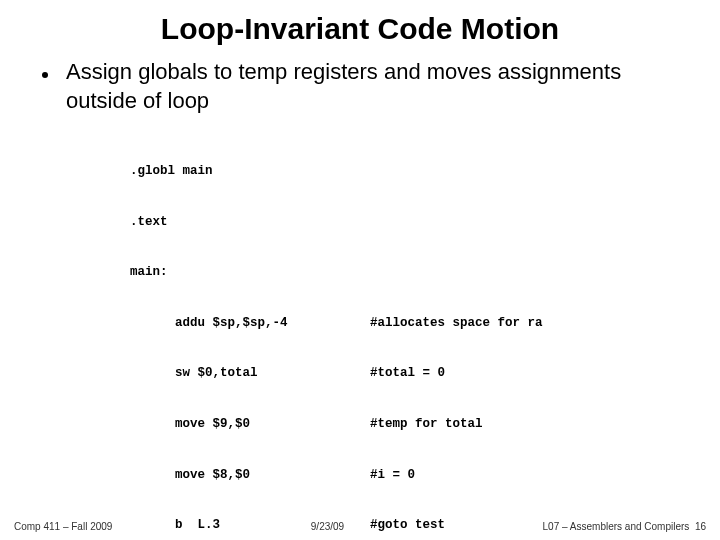 Image resolution: width=720 pixels, height=540 pixels. I want to click on code-left: move $8,$0, so click(250, 476).